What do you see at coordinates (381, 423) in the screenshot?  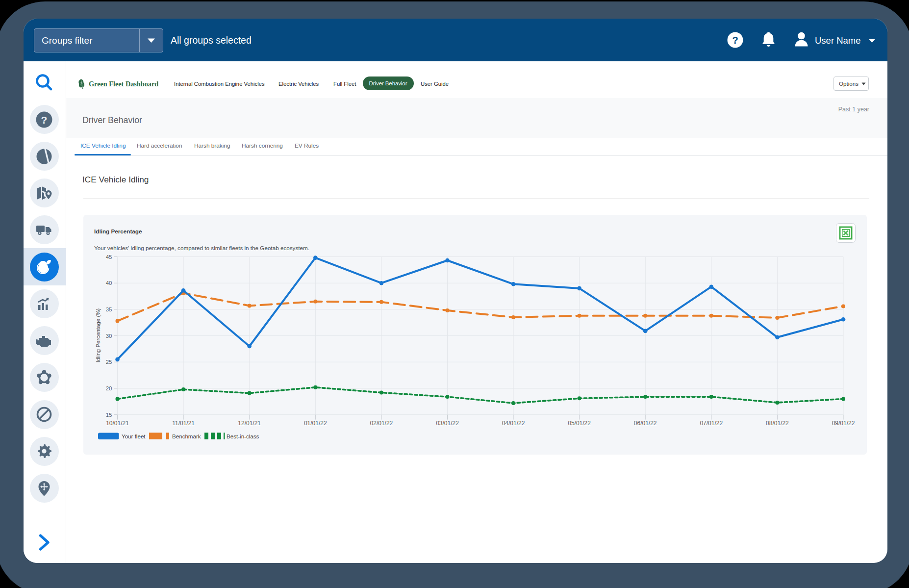 I see `svg-text: 02/01/22` at bounding box center [381, 423].